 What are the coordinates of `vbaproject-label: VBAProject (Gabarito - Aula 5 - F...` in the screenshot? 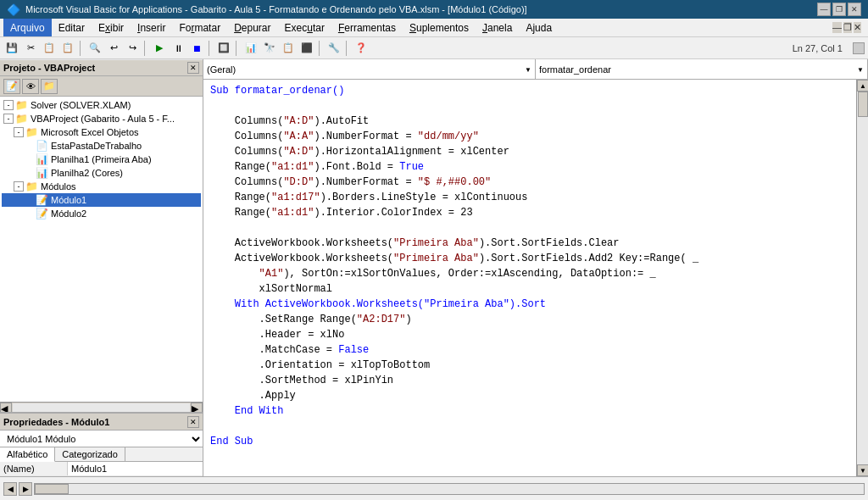 It's located at (103, 119).